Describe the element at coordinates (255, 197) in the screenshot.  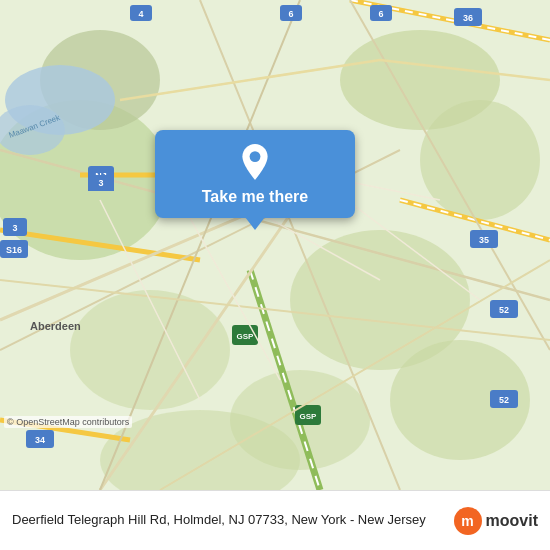
I see `tooltip-label: Take me there` at that location.